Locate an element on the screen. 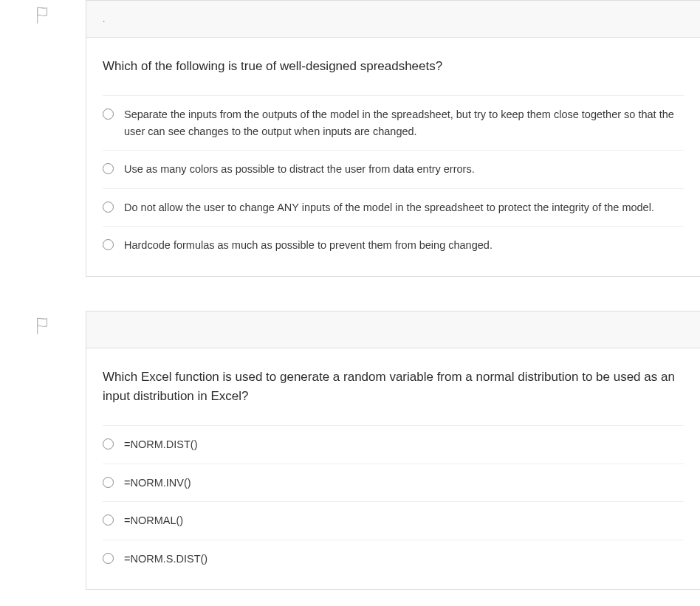 The width and height of the screenshot is (700, 606). option-text: =NORMAL() is located at coordinates (154, 520).